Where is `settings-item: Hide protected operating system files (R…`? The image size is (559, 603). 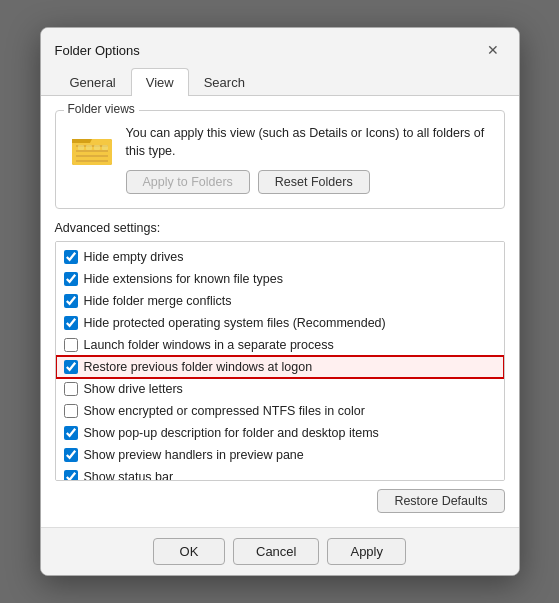
settings-item: Hide protected operating system files (R… is located at coordinates (280, 323).